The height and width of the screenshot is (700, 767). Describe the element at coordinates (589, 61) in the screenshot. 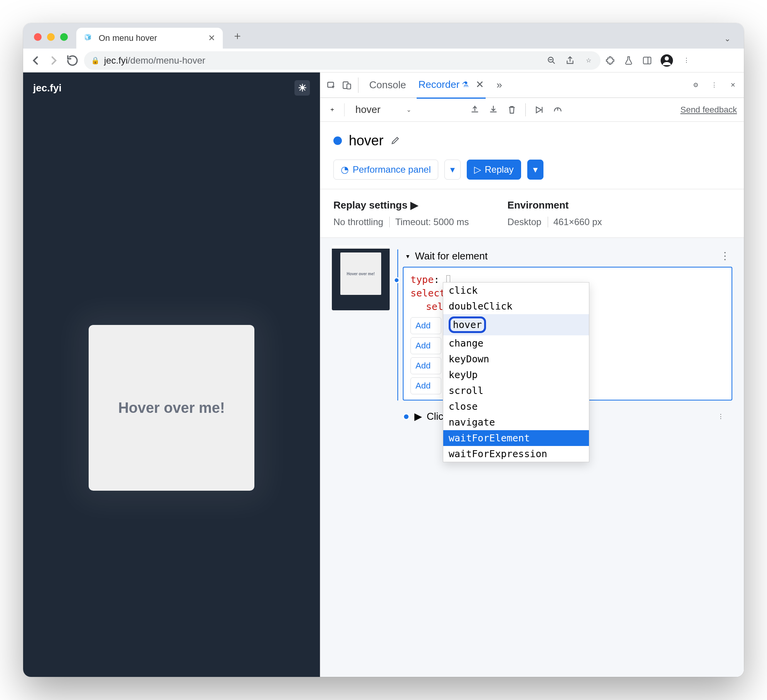

I see `bookmark-star-icon: ☆` at that location.